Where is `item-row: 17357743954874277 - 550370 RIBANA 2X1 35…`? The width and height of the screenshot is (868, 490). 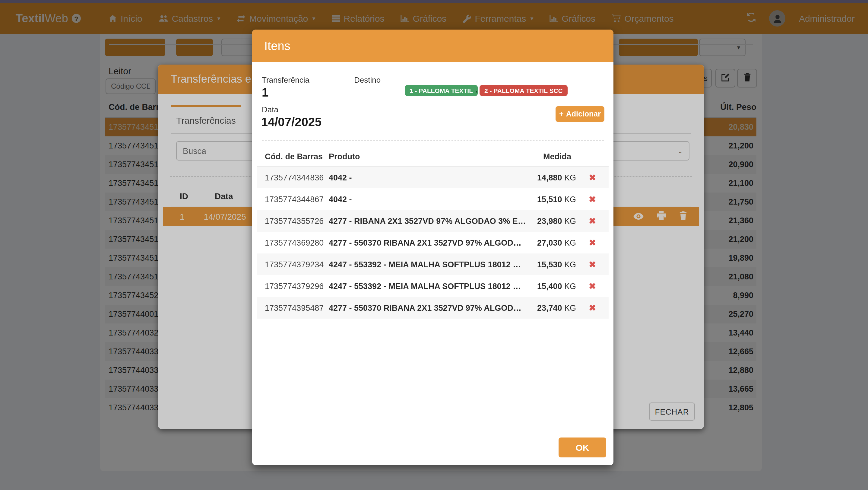
item-row: 17357743954874277 - 550370 RIBANA 2X1 35… is located at coordinates (433, 308).